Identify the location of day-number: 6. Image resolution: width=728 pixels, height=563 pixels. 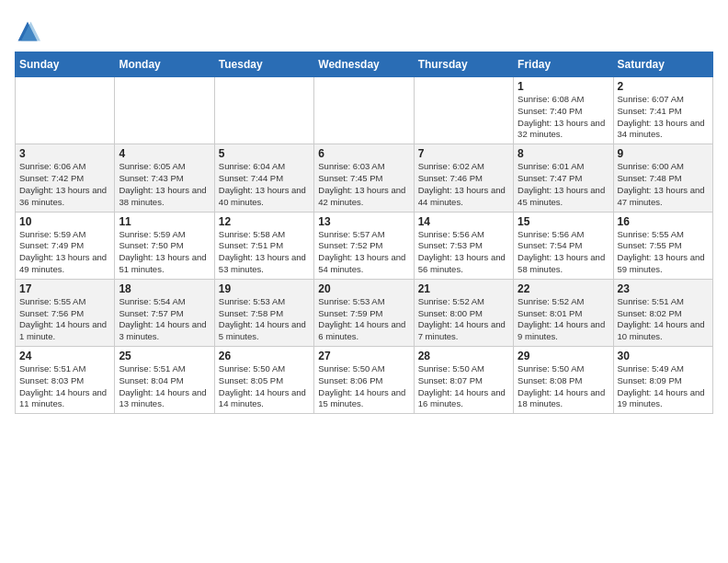
(364, 154).